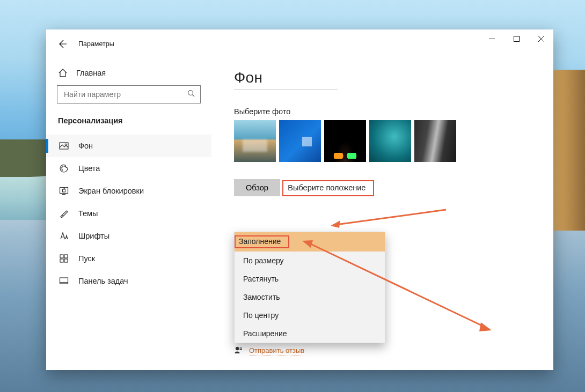  What do you see at coordinates (88, 213) in the screenshot?
I see `sidebar-item-label: Темы` at bounding box center [88, 213].